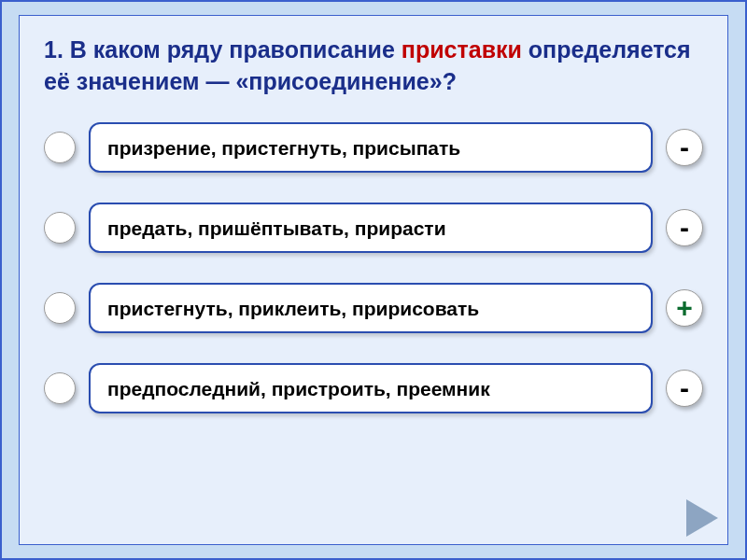 The height and width of the screenshot is (560, 747). Describe the element at coordinates (233, 49) in the screenshot. I see `question-lead: В каком ряду правописание` at that location.